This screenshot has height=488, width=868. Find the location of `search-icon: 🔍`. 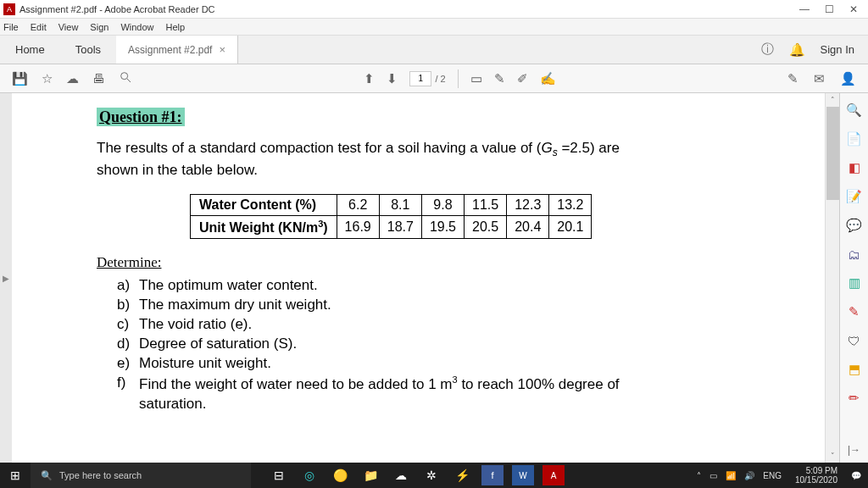

search-icon: 🔍 is located at coordinates (47, 476).